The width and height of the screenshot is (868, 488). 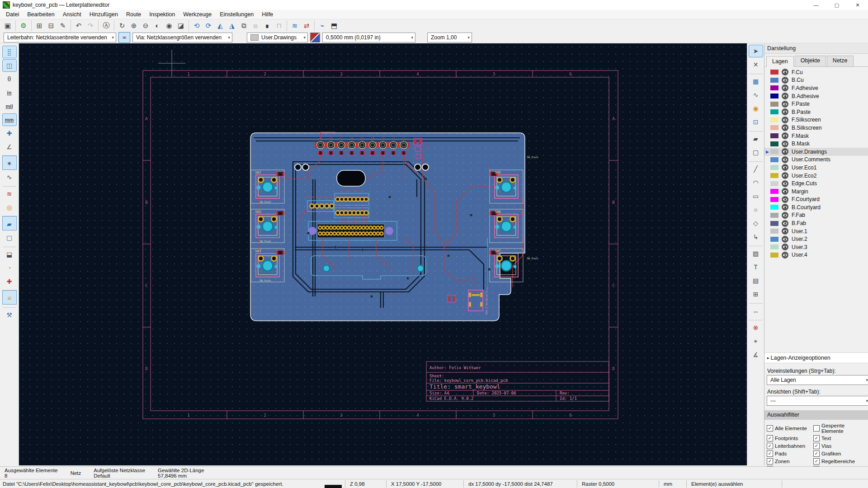 I want to click on toolbar-button-icon: ◮, so click(x=232, y=26).